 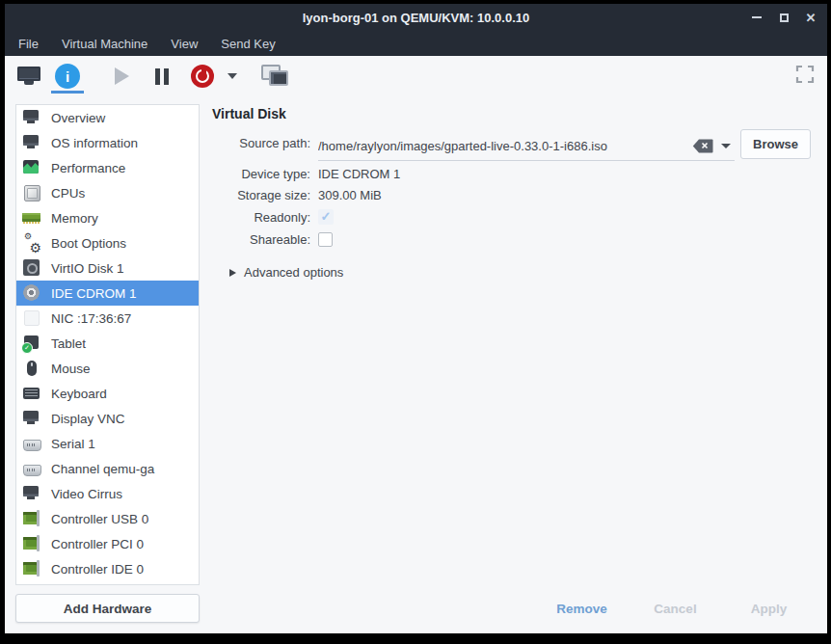 I want to click on menu-file: File, so click(x=29, y=43).